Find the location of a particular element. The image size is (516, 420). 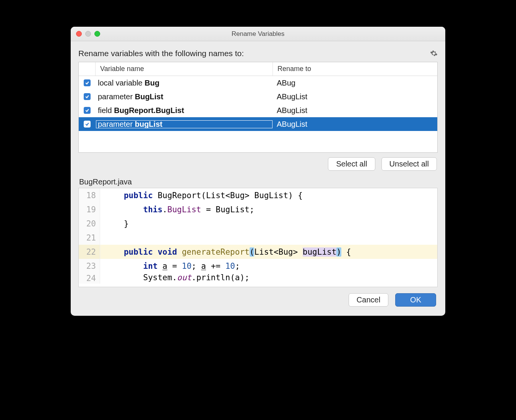

gutter-line: 21 is located at coordinates (89, 237).